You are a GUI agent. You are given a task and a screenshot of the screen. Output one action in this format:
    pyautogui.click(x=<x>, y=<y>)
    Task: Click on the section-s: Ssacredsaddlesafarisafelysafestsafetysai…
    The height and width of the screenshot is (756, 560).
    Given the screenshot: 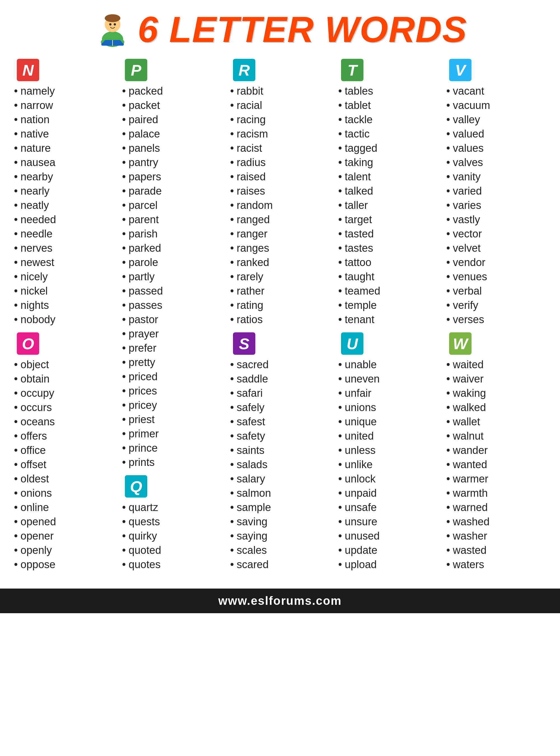 What is the action you would take?
    pyautogui.click(x=280, y=455)
    